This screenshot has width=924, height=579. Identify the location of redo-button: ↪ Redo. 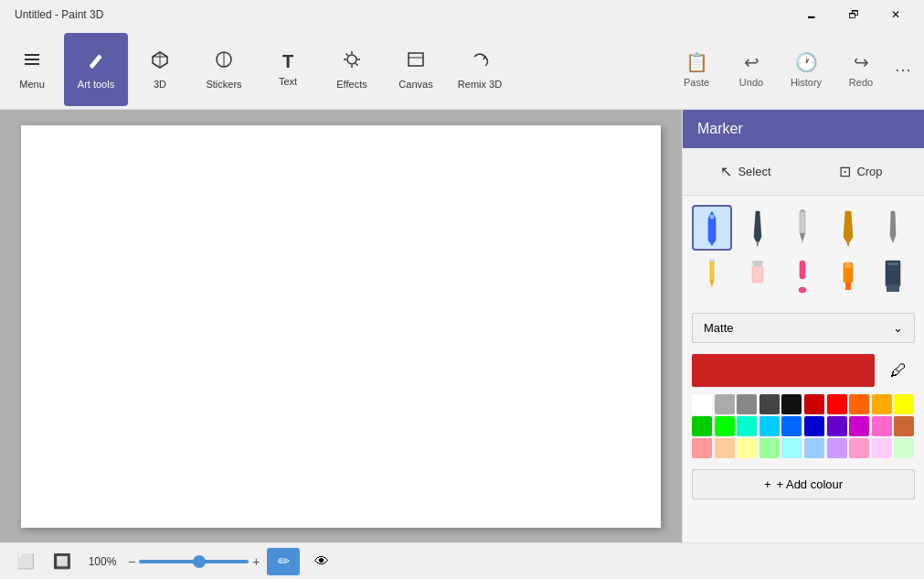
(861, 70).